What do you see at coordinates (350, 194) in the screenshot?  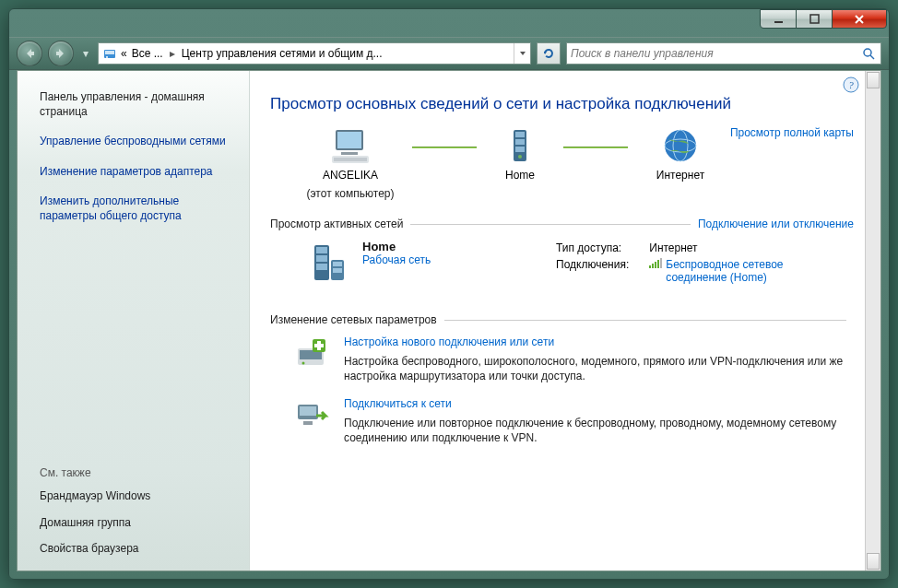 I see `map-pc-sub: (этот компьютер)` at bounding box center [350, 194].